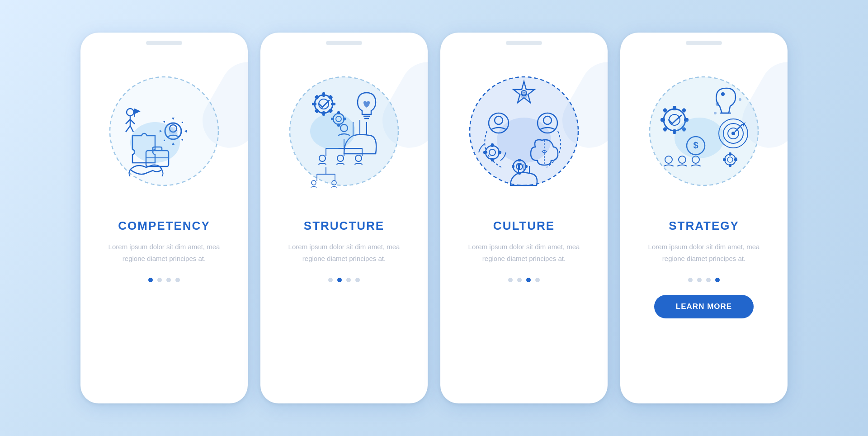  What do you see at coordinates (164, 226) in the screenshot?
I see `competency-title: COMPETENCY` at bounding box center [164, 226].